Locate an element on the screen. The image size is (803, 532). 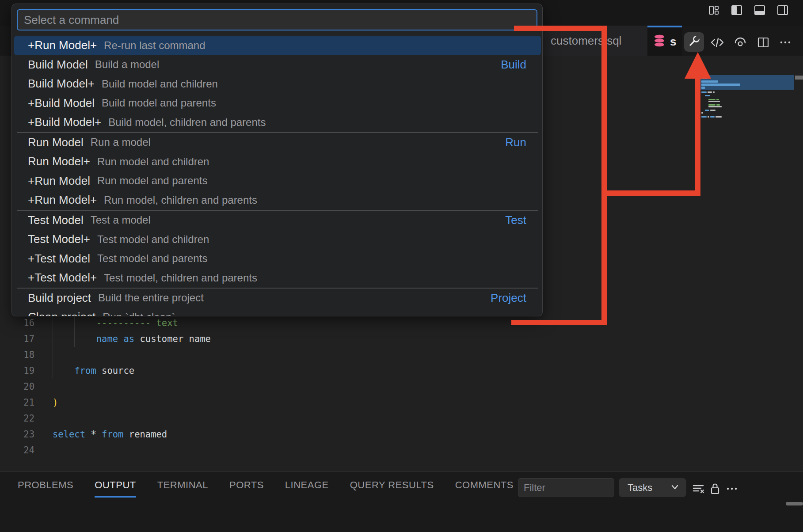
line-number: 21 is located at coordinates (17, 403).